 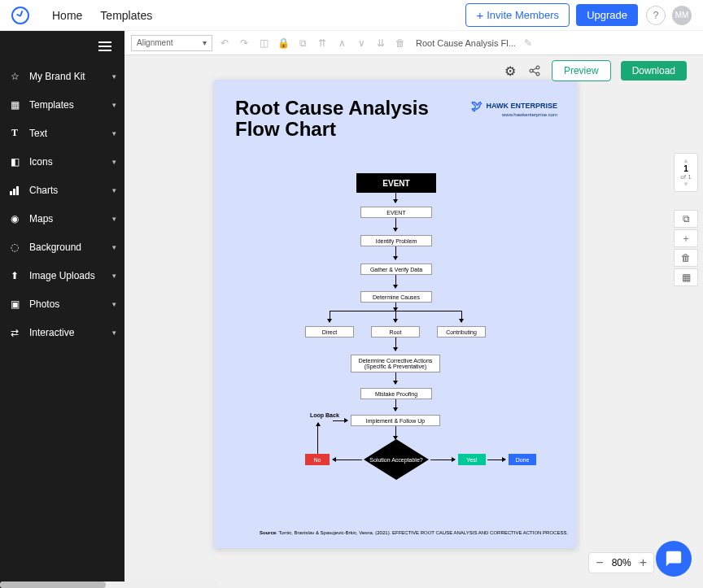 I want to click on flow-mistake: Mistake Proofing, so click(x=396, y=394).